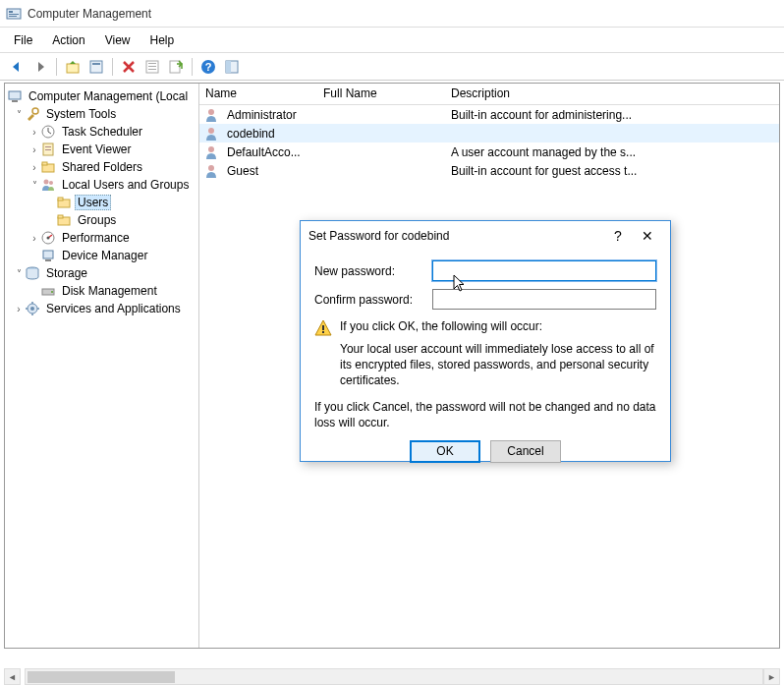 This screenshot has height=685, width=784. I want to click on tree-services-applications: › Services and Applications, so click(102, 309).